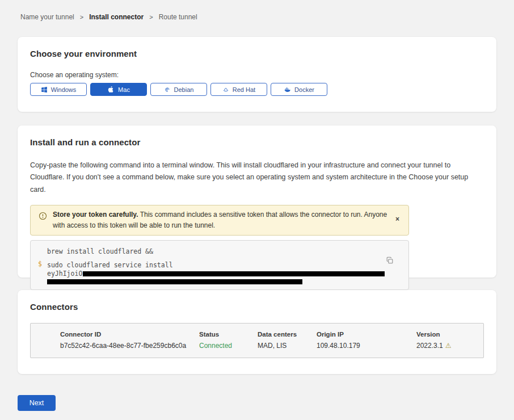 The width and height of the screenshot is (514, 420). What do you see at coordinates (257, 142) in the screenshot?
I see `install-connector-title: Install and run a connector` at bounding box center [257, 142].